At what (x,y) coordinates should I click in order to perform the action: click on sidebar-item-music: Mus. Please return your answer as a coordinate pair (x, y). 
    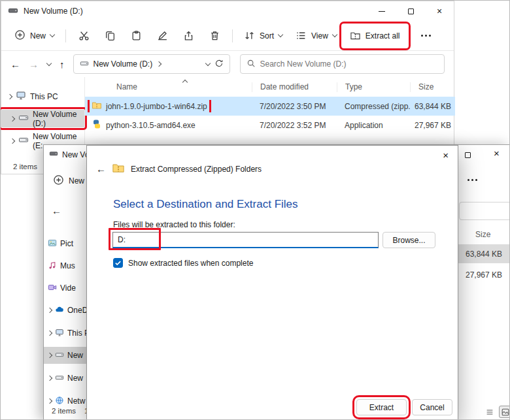
    Looking at the image, I should click on (65, 266).